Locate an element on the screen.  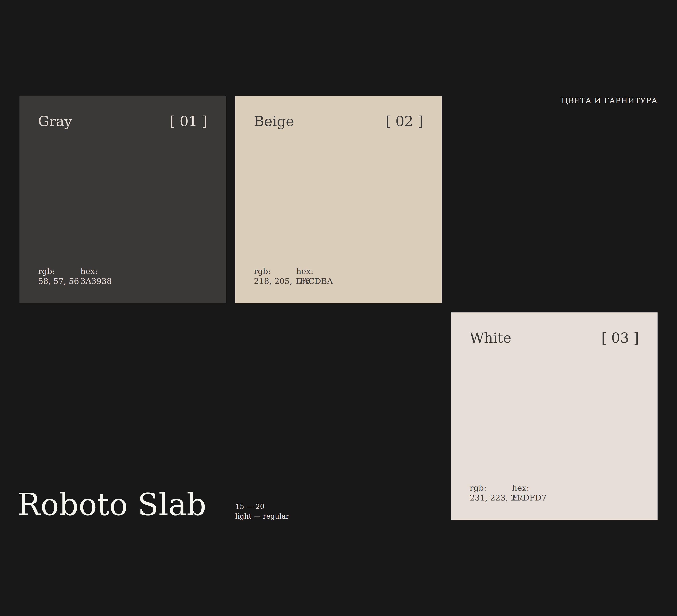
swatch-index: [ 01 ] is located at coordinates (189, 122).